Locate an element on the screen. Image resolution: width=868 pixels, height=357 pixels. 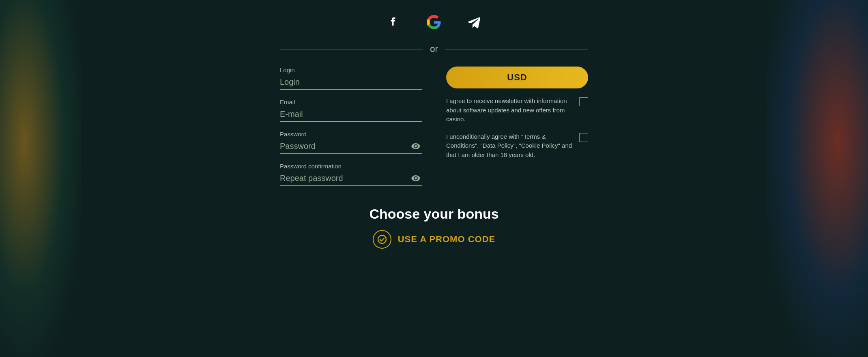
newsletter-checkbox-item: I agree to receive newsletter with infor… is located at coordinates (517, 110).